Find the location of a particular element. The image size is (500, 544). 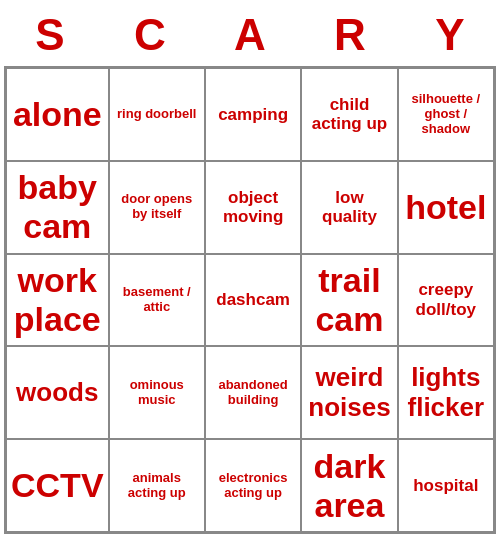

bingo-cell-17: abandoned building is located at coordinates (253, 392).